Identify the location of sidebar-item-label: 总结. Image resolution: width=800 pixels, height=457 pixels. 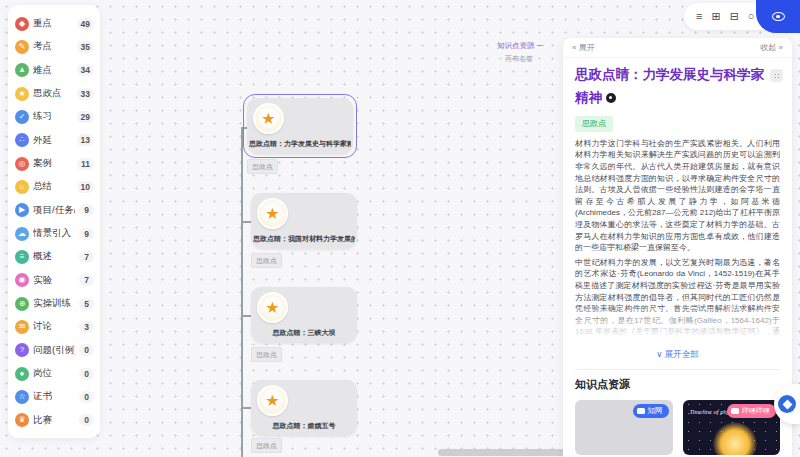
(53, 186).